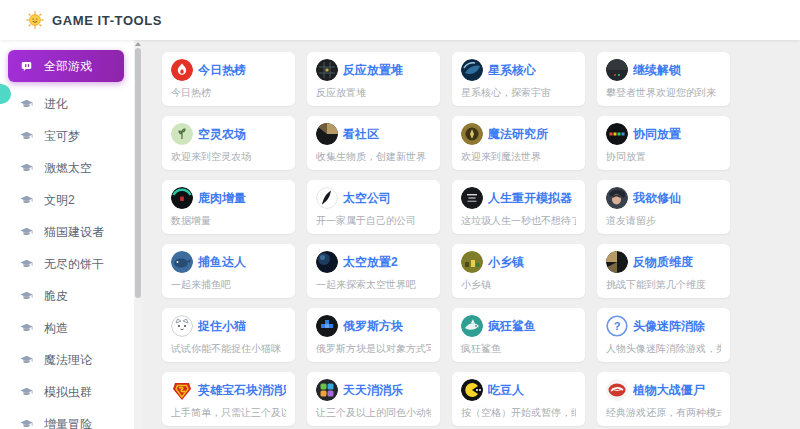  Describe the element at coordinates (472, 262) in the screenshot. I see `town-olive-icon` at that location.